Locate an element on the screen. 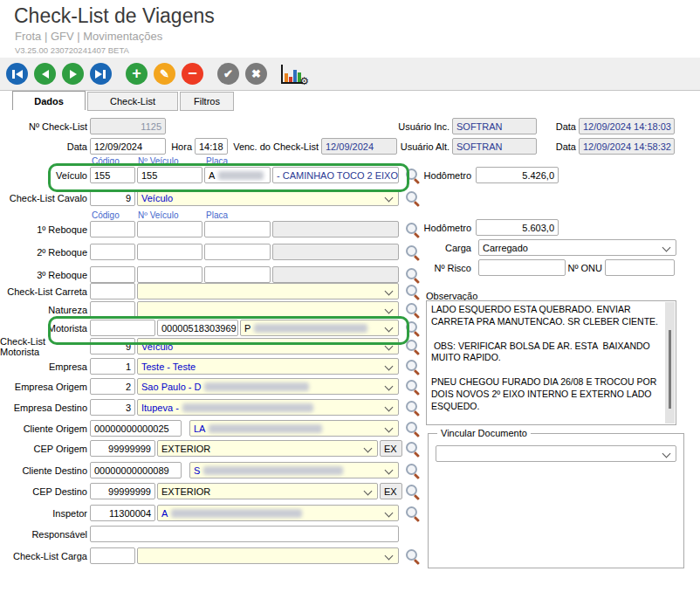 Image resolution: width=700 pixels, height=592 pixels. data-input: 12/09/2024 is located at coordinates (127, 147).